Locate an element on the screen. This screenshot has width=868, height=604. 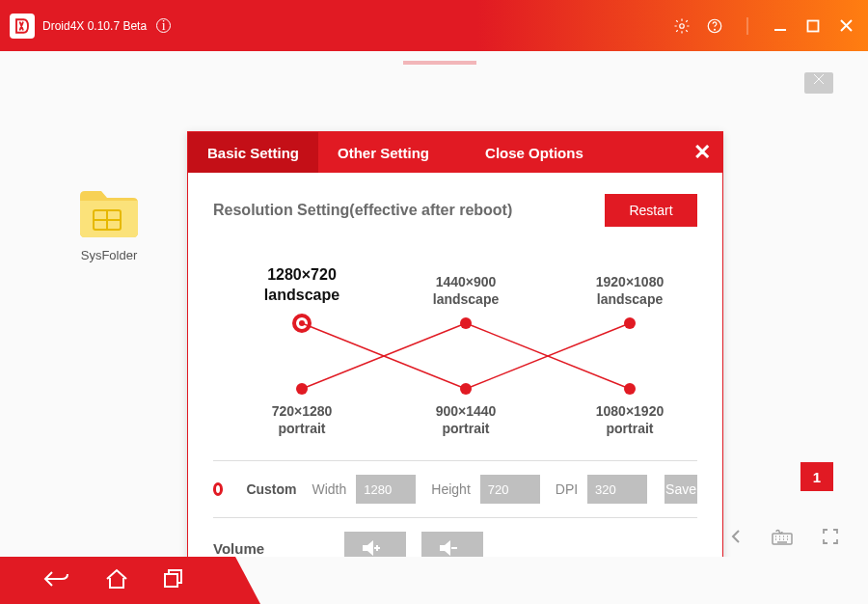
info-icon: i is located at coordinates (164, 25).